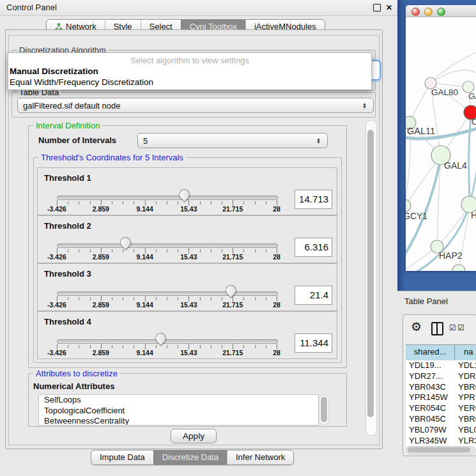 The width and height of the screenshot is (476, 476). What do you see at coordinates (371, 278) in the screenshot?
I see `panel-scrollbar` at bounding box center [371, 278].